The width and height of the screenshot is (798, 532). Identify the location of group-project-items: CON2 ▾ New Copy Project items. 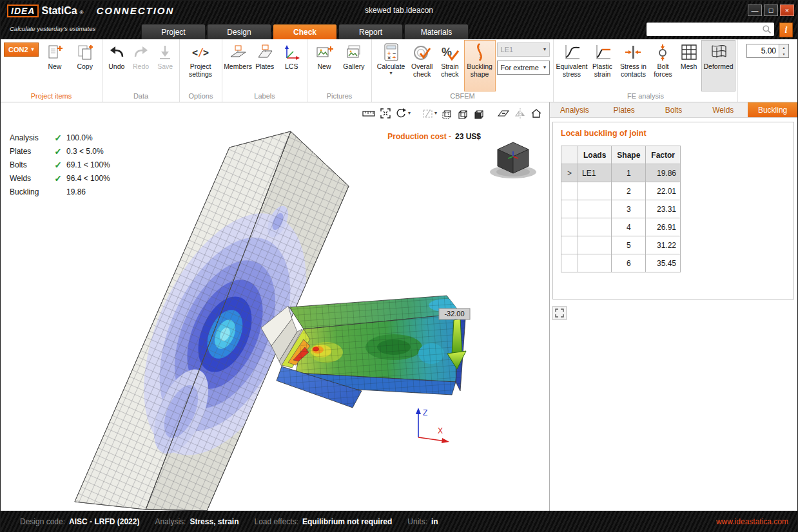
(52, 71).